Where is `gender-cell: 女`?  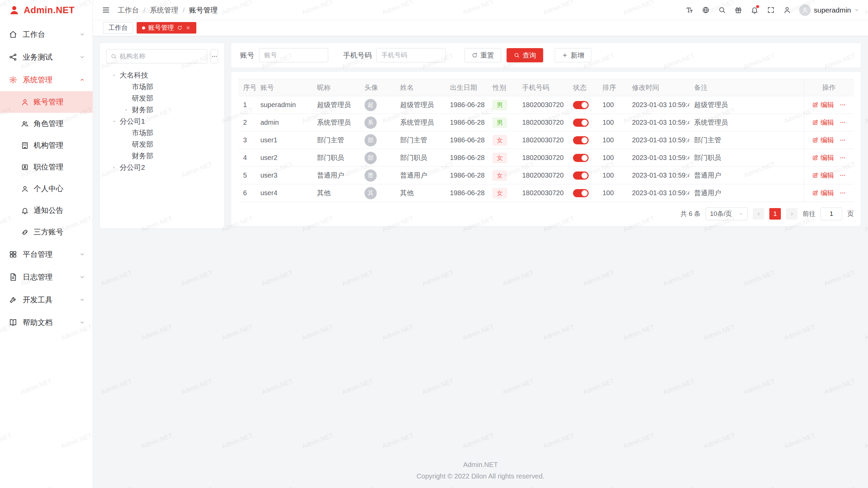
gender-cell: 女 is located at coordinates (502, 140).